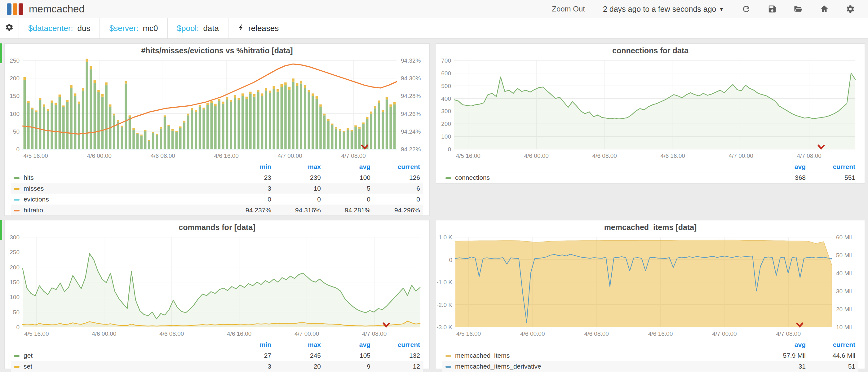 The height and width of the screenshot is (372, 868). Describe the element at coordinates (33, 210) in the screenshot. I see `series-name: hitratio` at that location.